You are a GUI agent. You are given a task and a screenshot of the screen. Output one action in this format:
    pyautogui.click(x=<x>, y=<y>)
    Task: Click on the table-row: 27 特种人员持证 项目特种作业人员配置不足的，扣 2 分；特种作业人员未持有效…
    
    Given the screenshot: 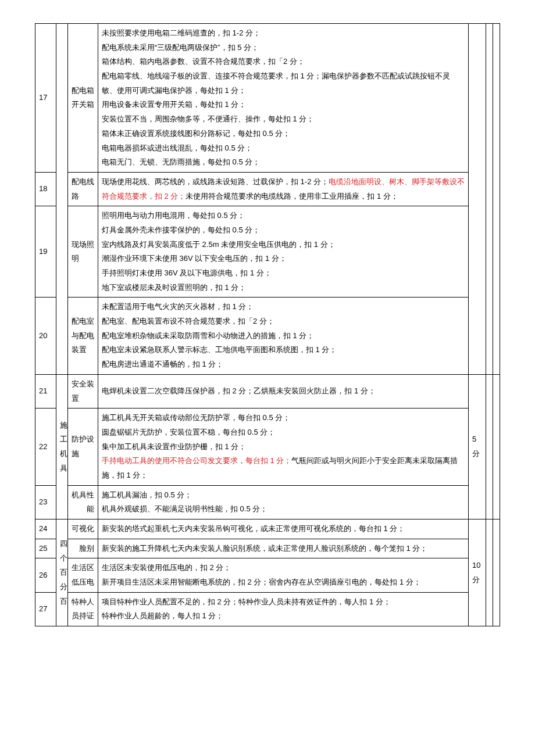 What is the action you would take?
    pyautogui.click(x=268, y=609)
    